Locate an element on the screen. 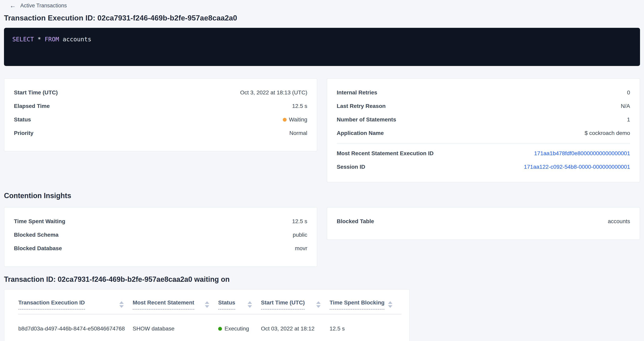  sql-table-name: accounts is located at coordinates (77, 39).